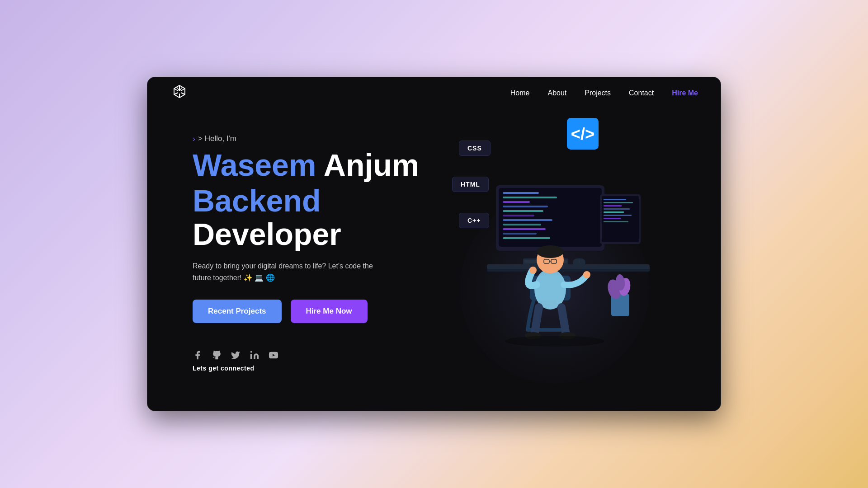 The image size is (868, 488). What do you see at coordinates (313, 368) in the screenshot?
I see `social-label: Lets get connected` at bounding box center [313, 368].